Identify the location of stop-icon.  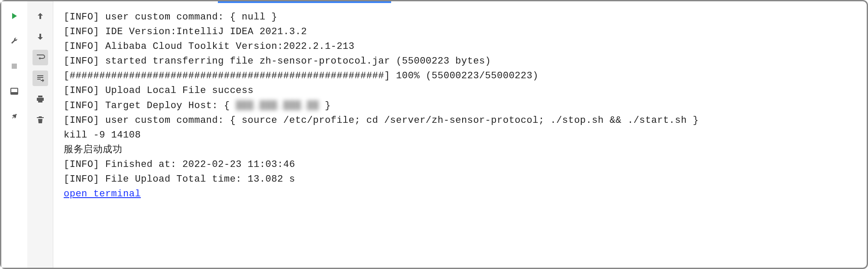
(14, 66).